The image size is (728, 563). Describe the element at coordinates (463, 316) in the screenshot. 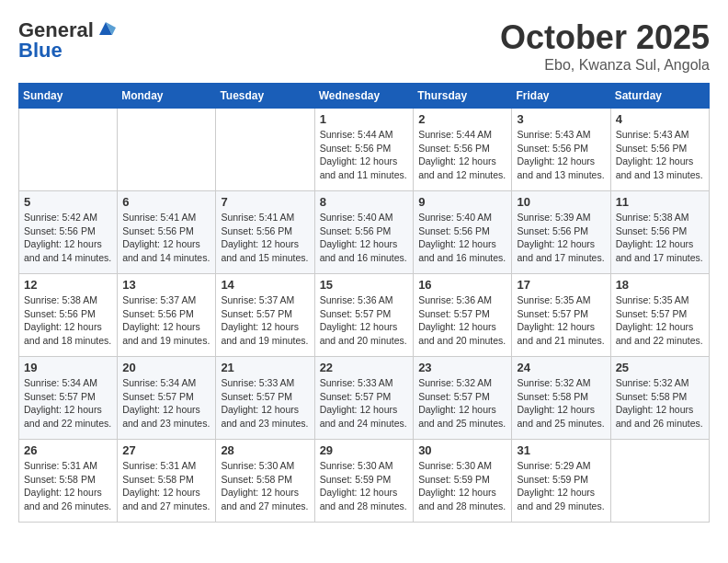

I see `calendar-cell: 16Sunrise: 5:36 AMSunset: 5:57 PMDayligh…` at that location.